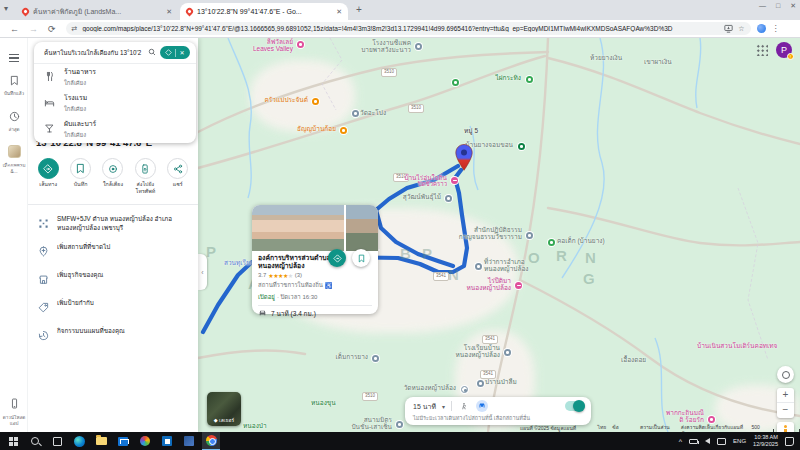 The height and width of the screenshot is (450, 800). I want to click on map-label: บ้านไร่อุ่นใจถิ่นปิดชั่วคราว, so click(426, 181).